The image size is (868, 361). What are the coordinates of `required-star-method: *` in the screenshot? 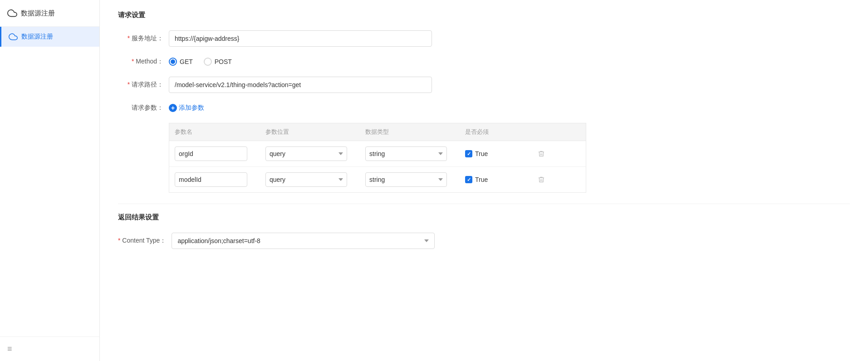 It's located at (132, 61).